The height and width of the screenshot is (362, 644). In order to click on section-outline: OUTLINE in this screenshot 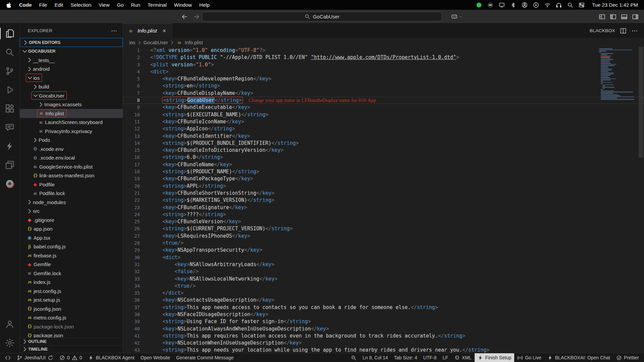, I will do `click(71, 341)`.